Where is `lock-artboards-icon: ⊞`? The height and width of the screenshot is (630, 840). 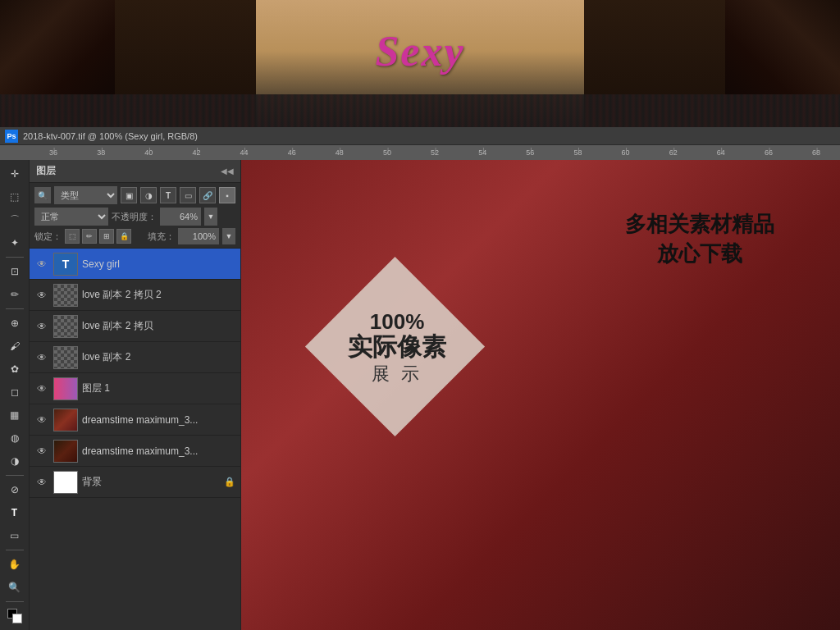
lock-artboards-icon: ⊞ is located at coordinates (107, 236).